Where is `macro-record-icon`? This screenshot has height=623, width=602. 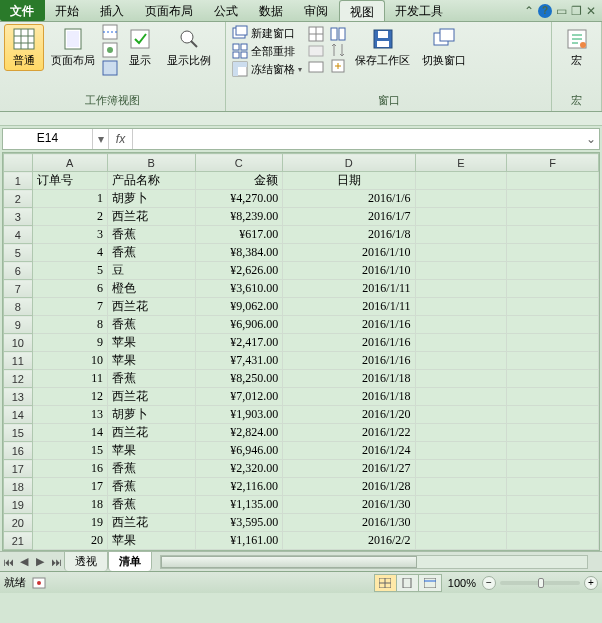
macro-record-icon is located at coordinates (39, 583).